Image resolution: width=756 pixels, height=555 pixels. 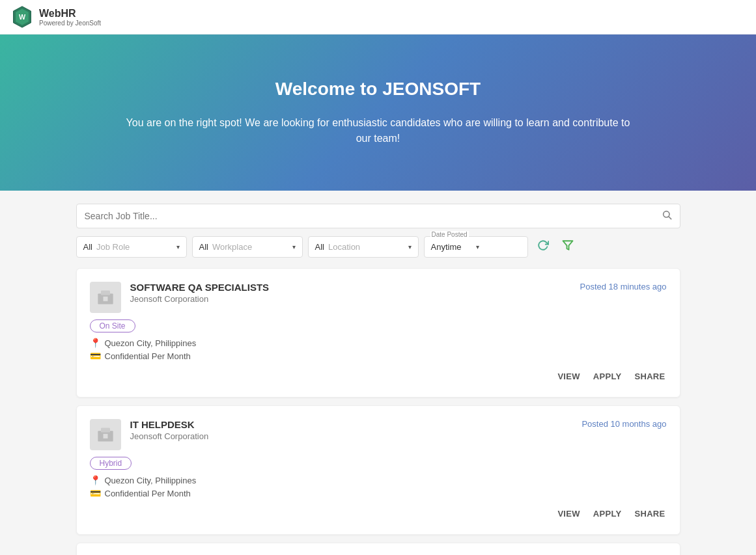 I want to click on job-card-header: IT HELPDESK Jeonsoft Corporation Posted …, so click(x=378, y=435).